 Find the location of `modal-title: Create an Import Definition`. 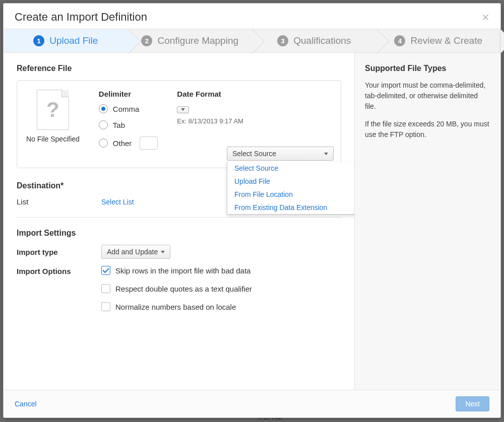

modal-title: Create an Import Definition is located at coordinates (81, 17).